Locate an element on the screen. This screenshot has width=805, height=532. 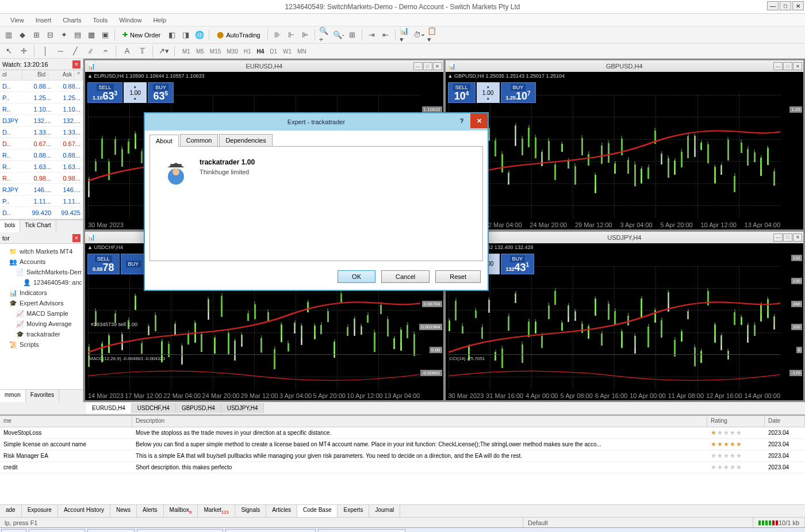
terminal-tab-articles: Articles is located at coordinates (282, 511).